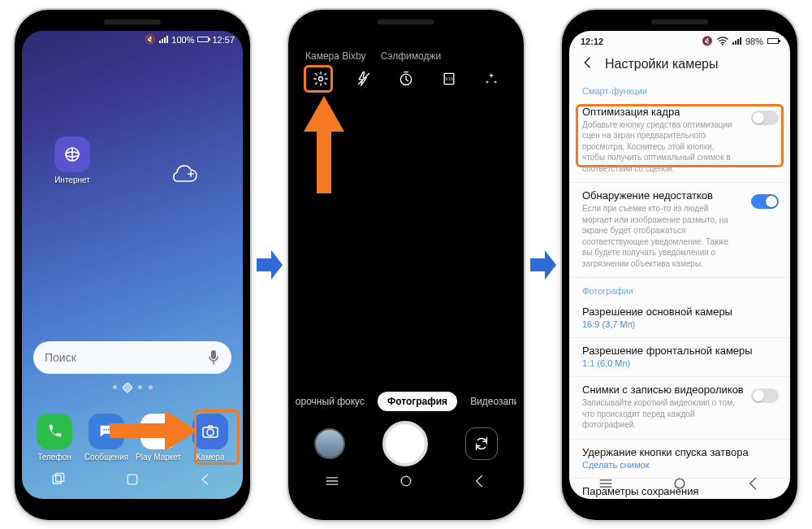 The height and width of the screenshot is (529, 812). What do you see at coordinates (132, 358) in the screenshot?
I see `search-bar` at bounding box center [132, 358].